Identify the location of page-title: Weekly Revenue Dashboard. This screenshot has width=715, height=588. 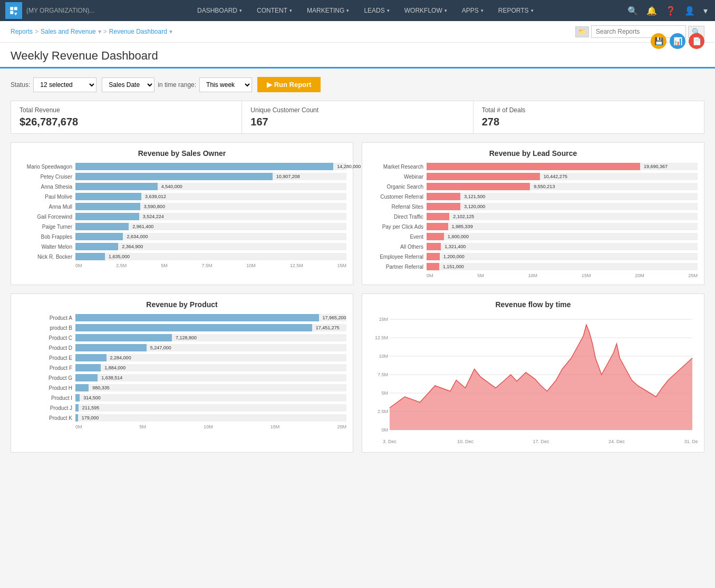
(84, 56).